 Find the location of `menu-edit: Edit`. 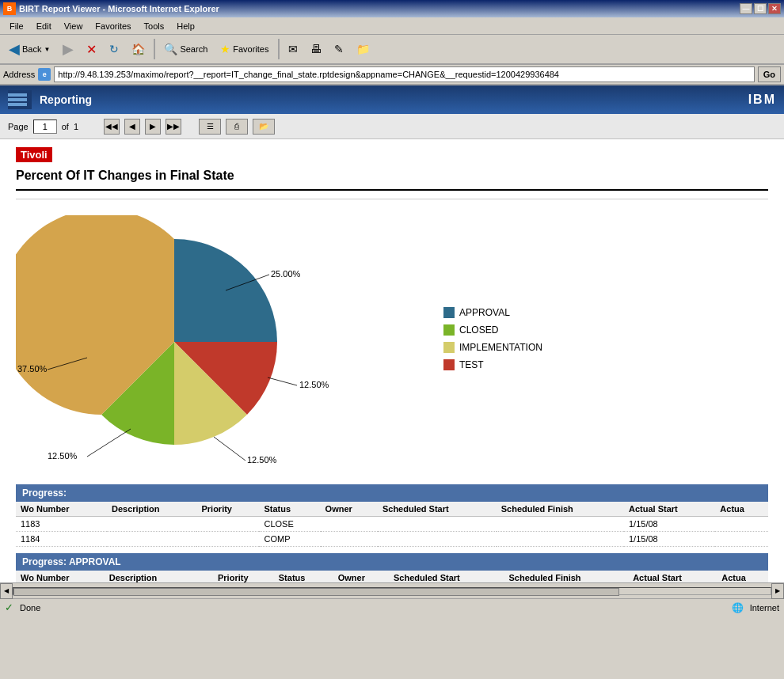

menu-edit: Edit is located at coordinates (44, 26).